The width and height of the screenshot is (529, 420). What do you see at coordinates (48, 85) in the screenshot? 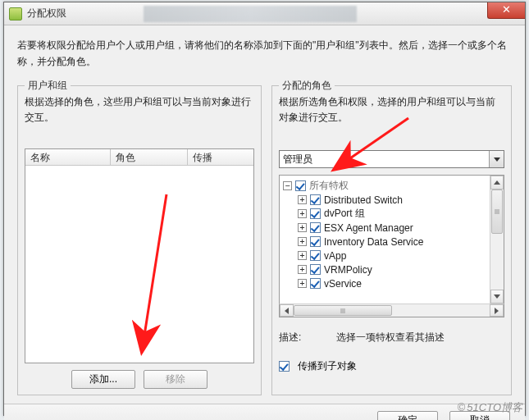
I see `panel-users-legend: 用户和组` at bounding box center [48, 85].